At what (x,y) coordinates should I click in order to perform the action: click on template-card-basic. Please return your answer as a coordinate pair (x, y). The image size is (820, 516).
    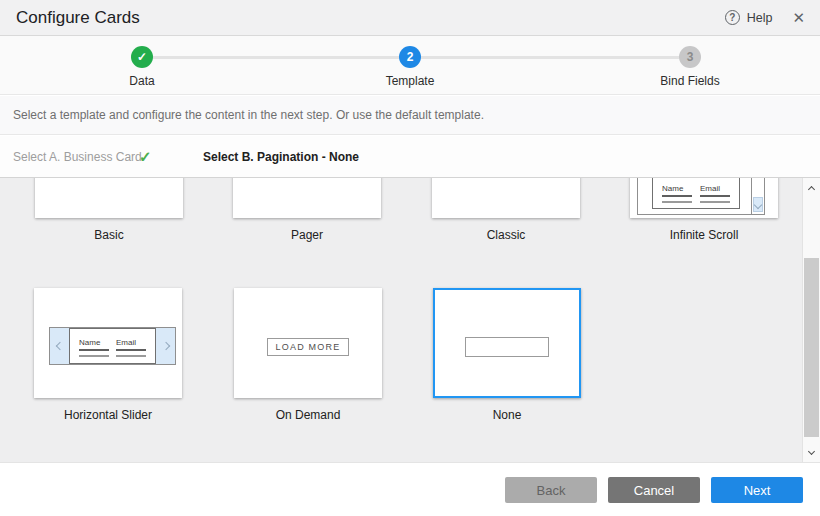
    Looking at the image, I should click on (109, 198).